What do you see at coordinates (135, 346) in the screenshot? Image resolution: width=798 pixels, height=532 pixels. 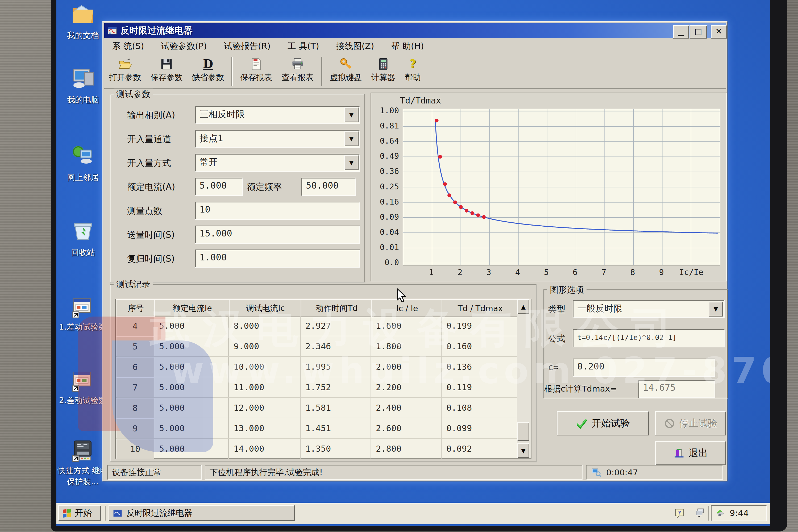 I see `row-number-cell: 5` at bounding box center [135, 346].